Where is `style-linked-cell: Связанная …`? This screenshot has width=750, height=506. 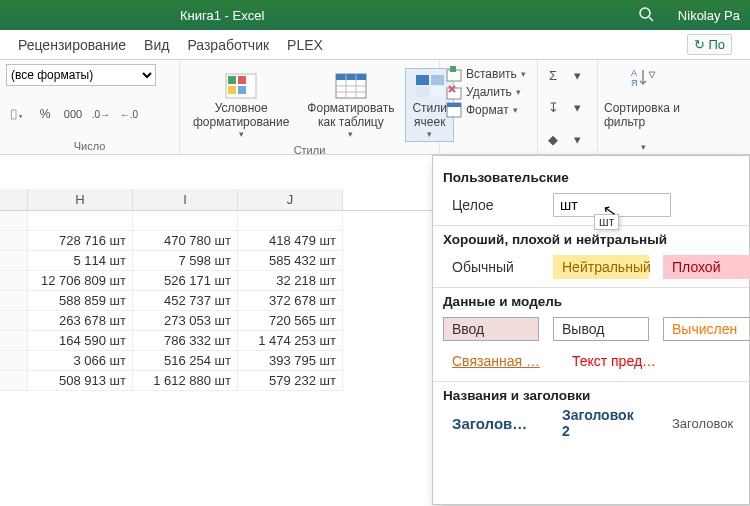
style-linked-cell: Связанная … is located at coordinates (496, 361).